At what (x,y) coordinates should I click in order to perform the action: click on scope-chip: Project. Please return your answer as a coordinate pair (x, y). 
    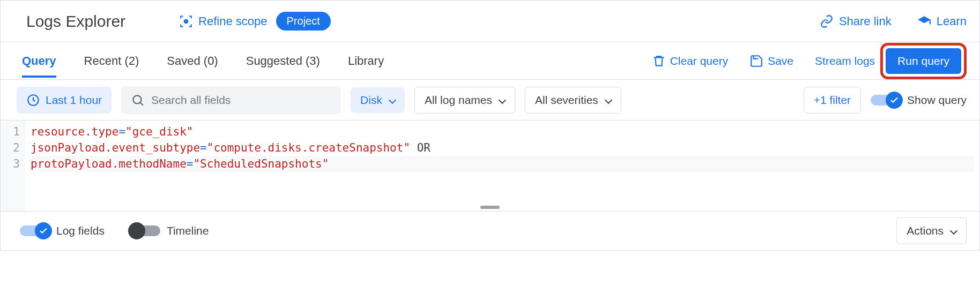
    Looking at the image, I should click on (303, 21).